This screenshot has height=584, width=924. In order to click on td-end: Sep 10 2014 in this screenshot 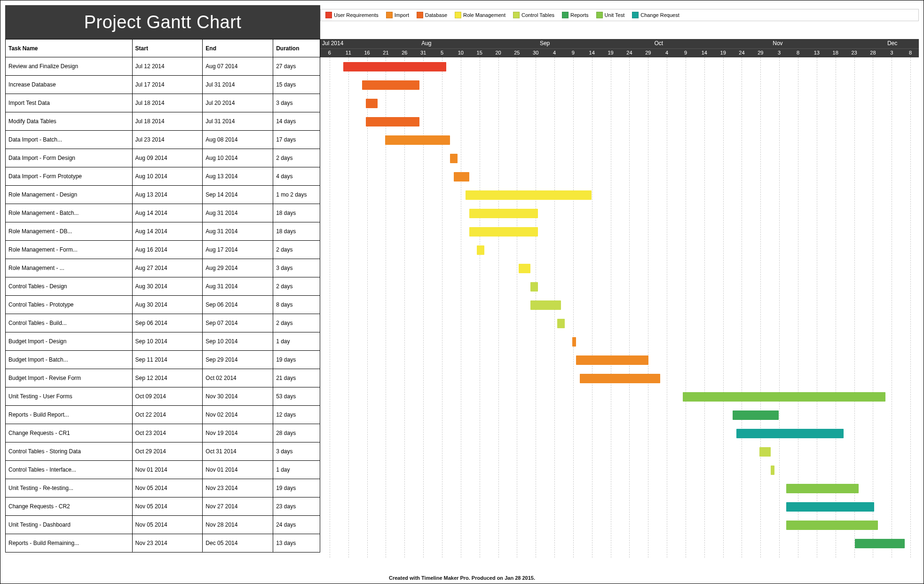, I will do `click(238, 341)`.